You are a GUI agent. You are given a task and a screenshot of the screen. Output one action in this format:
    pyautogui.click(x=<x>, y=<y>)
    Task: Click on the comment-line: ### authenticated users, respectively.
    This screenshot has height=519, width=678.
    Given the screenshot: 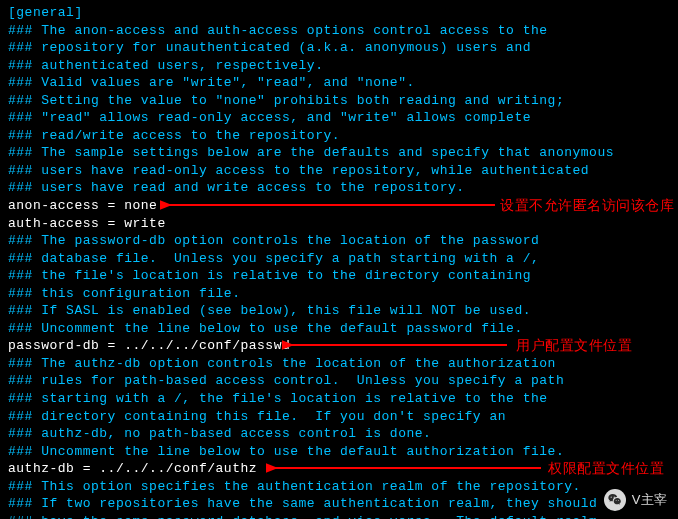 What is the action you would take?
    pyautogui.click(x=339, y=66)
    